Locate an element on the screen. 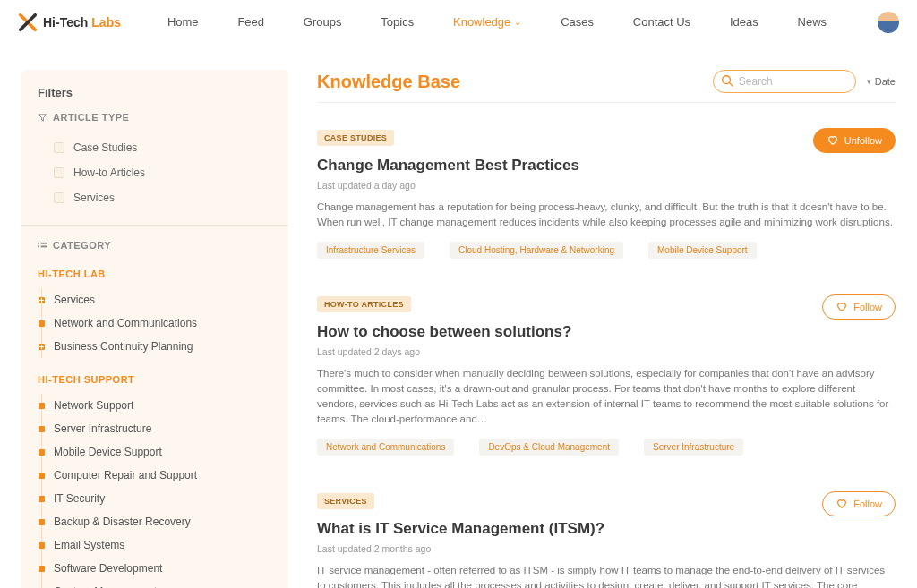 Image resolution: width=917 pixels, height=588 pixels. tree-item: Backup & Disaster Recovery is located at coordinates (155, 522).